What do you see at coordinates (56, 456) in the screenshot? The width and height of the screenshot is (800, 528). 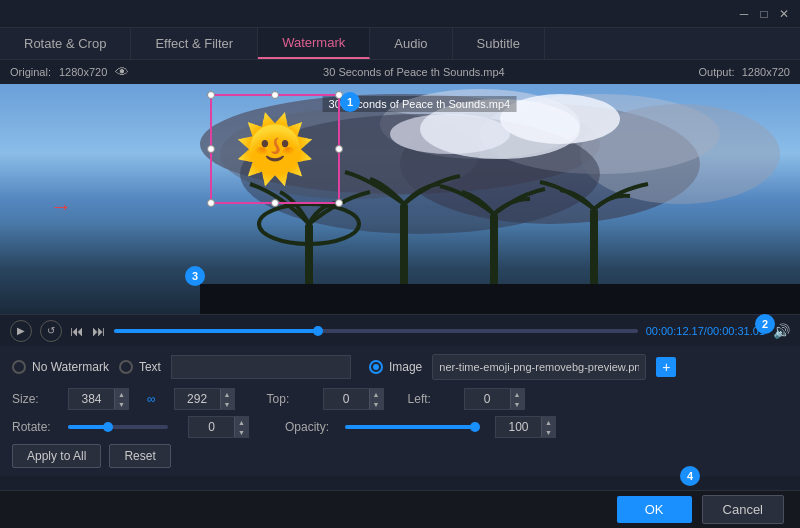 I see `apply-to-all-button: Apply to All` at bounding box center [56, 456].